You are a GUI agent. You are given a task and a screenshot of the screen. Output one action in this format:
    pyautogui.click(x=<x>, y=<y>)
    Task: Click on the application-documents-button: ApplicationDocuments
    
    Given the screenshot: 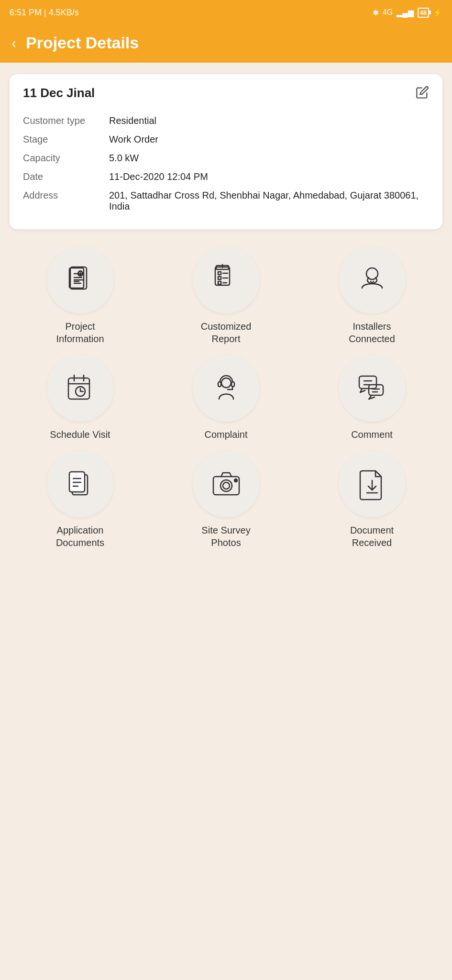 What is the action you would take?
    pyautogui.click(x=80, y=500)
    